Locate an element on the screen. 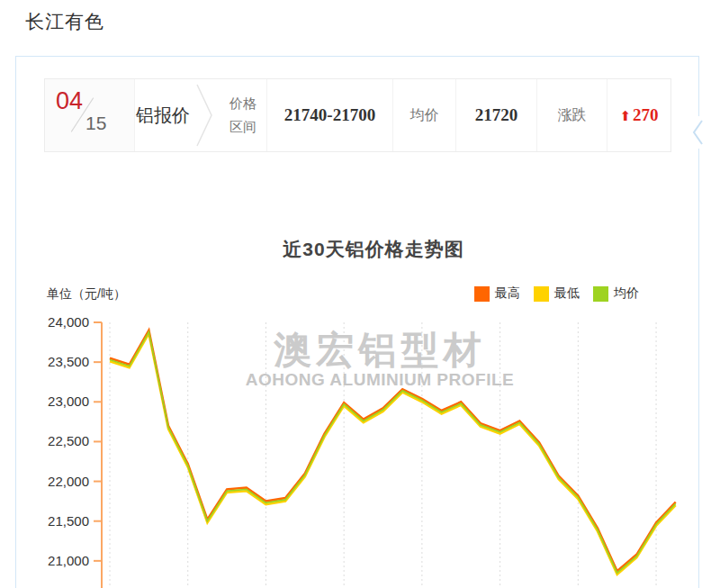 The width and height of the screenshot is (720, 588). avg-price-value: 21720 is located at coordinates (497, 115).